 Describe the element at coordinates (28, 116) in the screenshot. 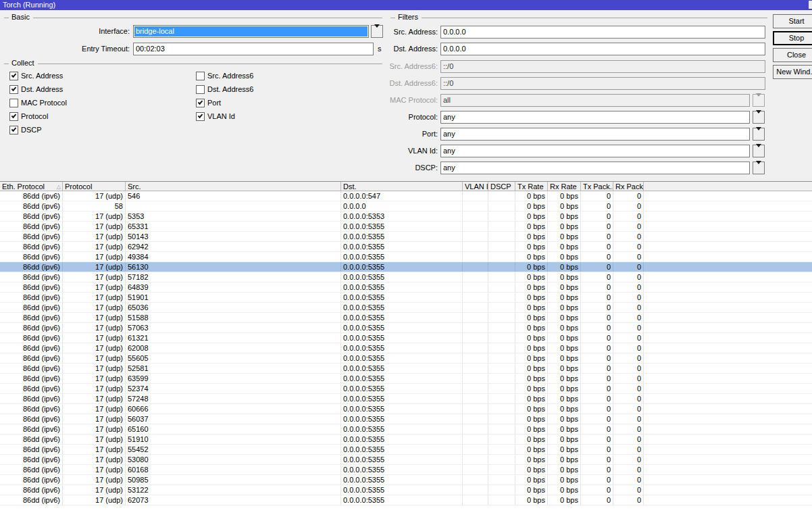

I see `collect-checkbox-protocol: Protocol` at that location.